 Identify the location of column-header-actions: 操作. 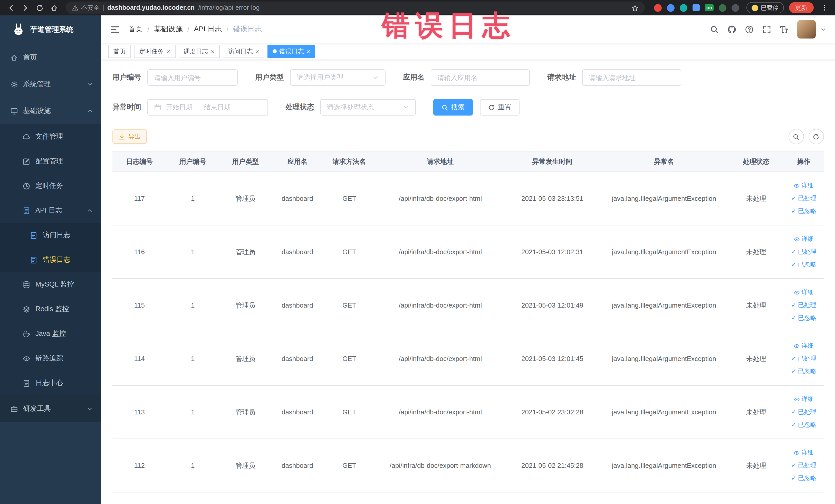
(804, 161).